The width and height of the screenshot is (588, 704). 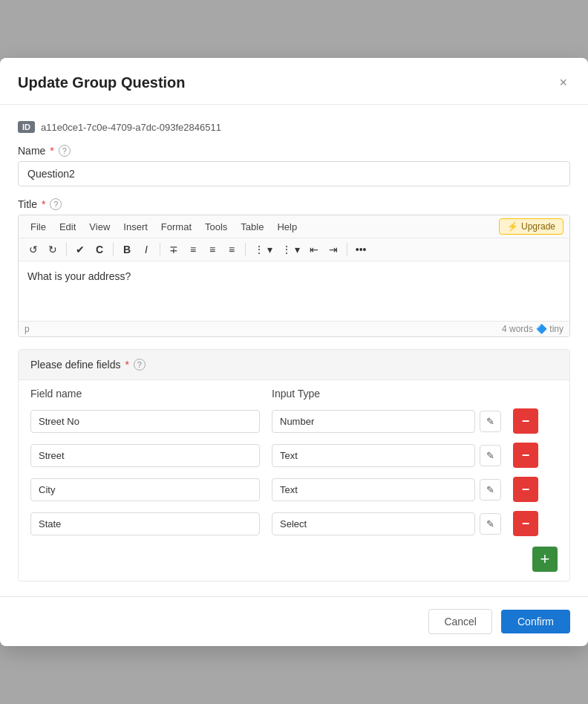 What do you see at coordinates (563, 82) in the screenshot?
I see `close-button: ×` at bounding box center [563, 82].